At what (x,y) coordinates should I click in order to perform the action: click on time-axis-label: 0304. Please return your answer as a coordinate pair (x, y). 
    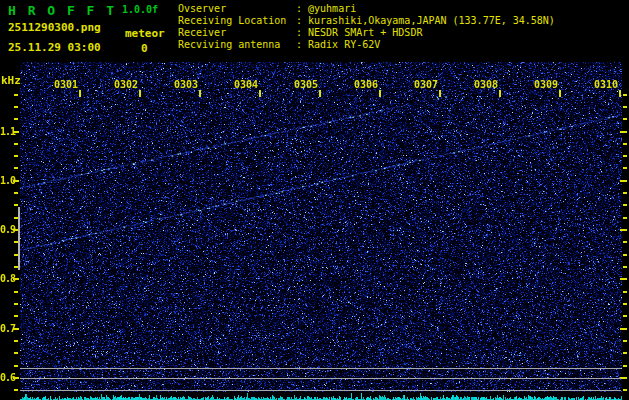
    Looking at the image, I should click on (246, 84).